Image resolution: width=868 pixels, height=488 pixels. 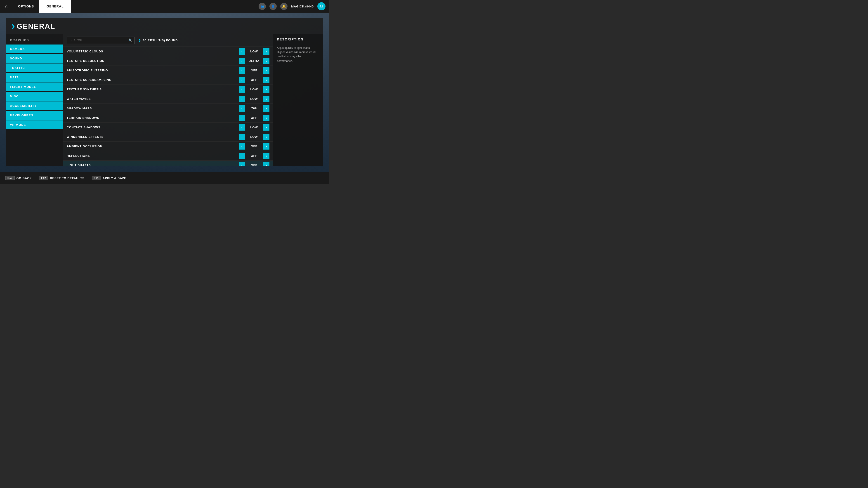 I want to click on general-nav: GENERAL, so click(x=55, y=6).